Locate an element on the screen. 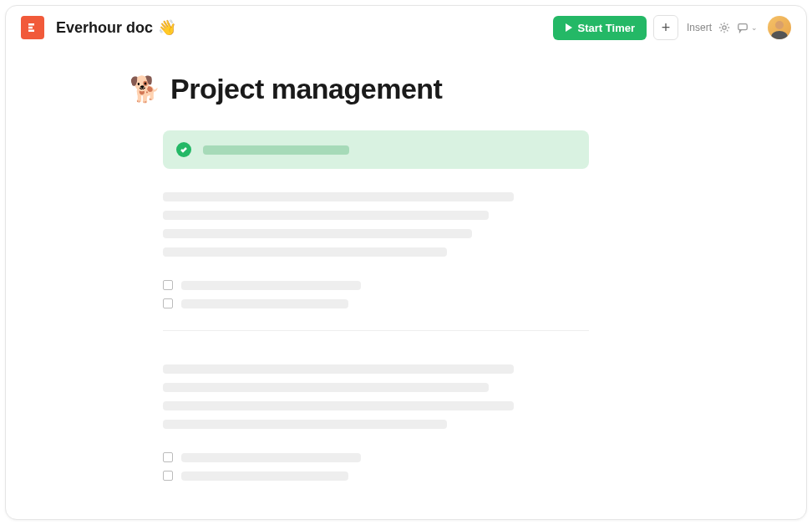  comments-button: ⌄ is located at coordinates (747, 28).